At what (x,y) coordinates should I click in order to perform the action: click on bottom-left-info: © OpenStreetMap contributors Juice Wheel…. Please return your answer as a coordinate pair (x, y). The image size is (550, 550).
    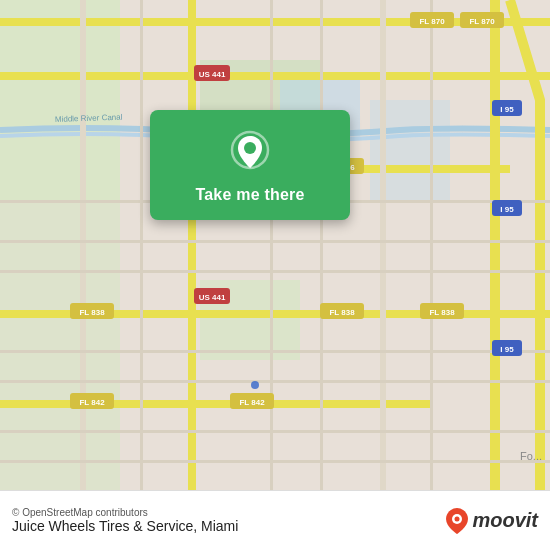
    Looking at the image, I should click on (125, 520).